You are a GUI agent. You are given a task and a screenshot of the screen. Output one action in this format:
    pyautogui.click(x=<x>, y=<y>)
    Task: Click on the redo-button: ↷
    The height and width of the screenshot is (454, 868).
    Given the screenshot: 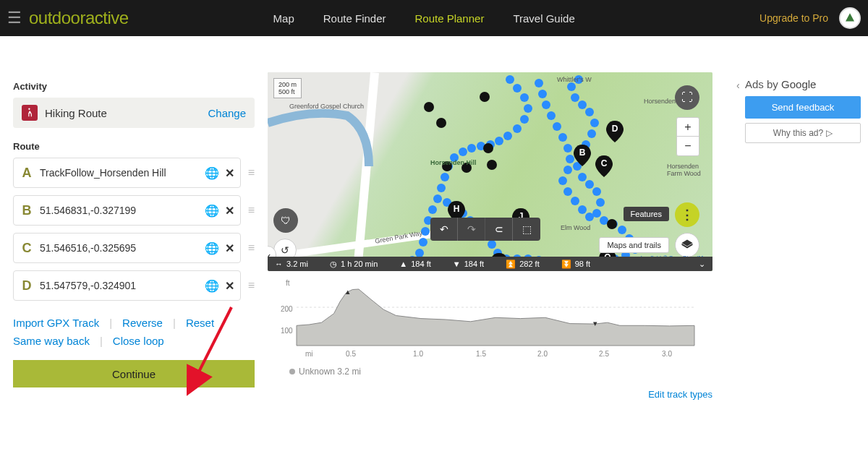 What is the action you would take?
    pyautogui.click(x=472, y=229)
    